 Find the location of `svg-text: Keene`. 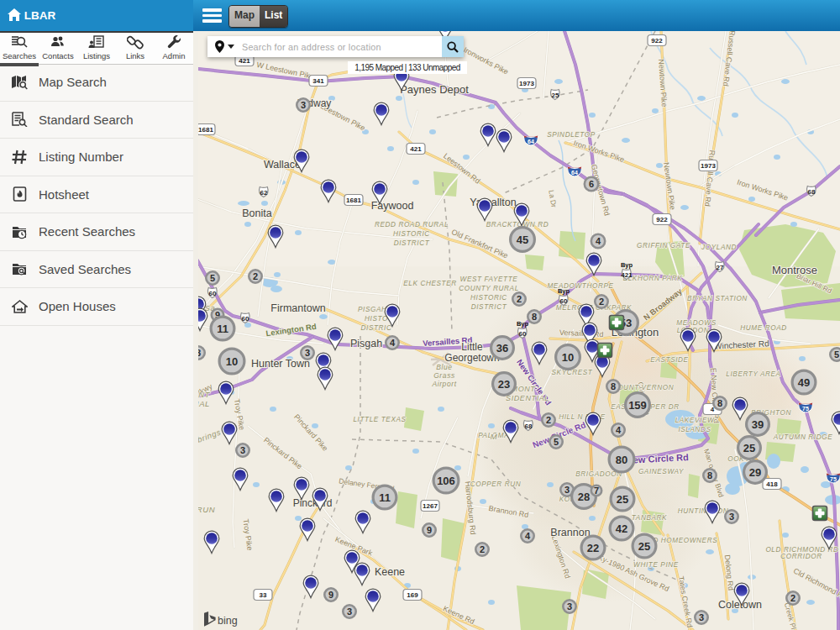

svg-text: Keene is located at coordinates (390, 572).